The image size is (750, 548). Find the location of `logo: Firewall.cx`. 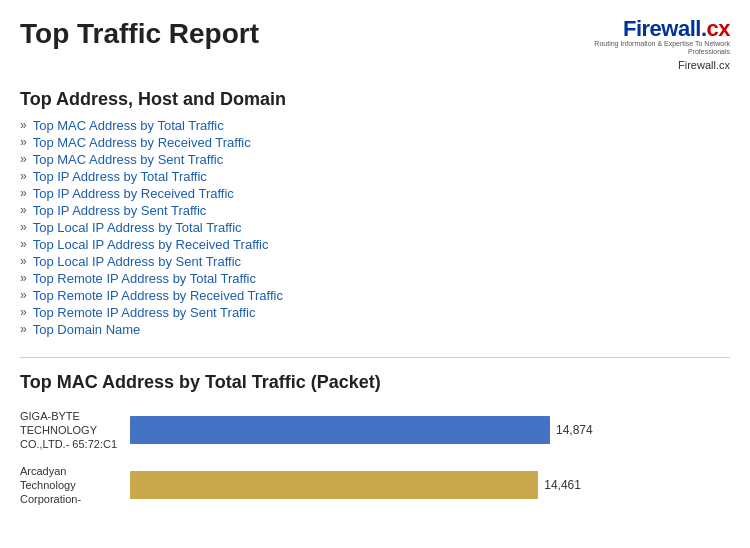

logo: Firewall.cx is located at coordinates (676, 29).